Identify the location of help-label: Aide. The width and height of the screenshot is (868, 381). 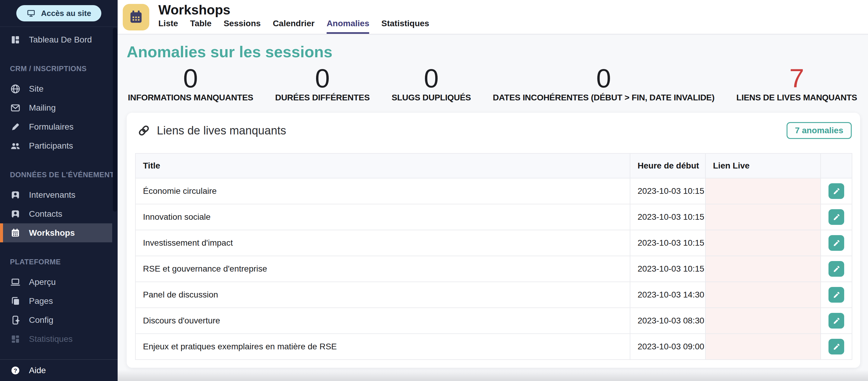
(37, 371).